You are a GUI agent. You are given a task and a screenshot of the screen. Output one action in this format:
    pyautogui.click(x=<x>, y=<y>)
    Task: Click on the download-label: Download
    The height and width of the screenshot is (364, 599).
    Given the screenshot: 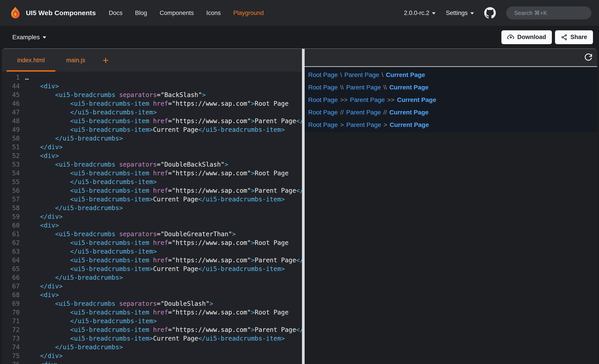 What is the action you would take?
    pyautogui.click(x=532, y=37)
    